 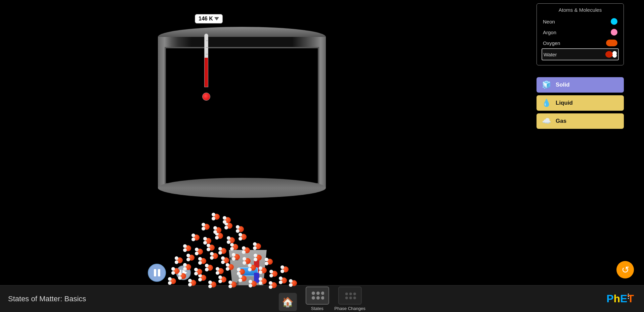 What do you see at coordinates (288, 302) in the screenshot?
I see `home-button: 🏠` at bounding box center [288, 302].